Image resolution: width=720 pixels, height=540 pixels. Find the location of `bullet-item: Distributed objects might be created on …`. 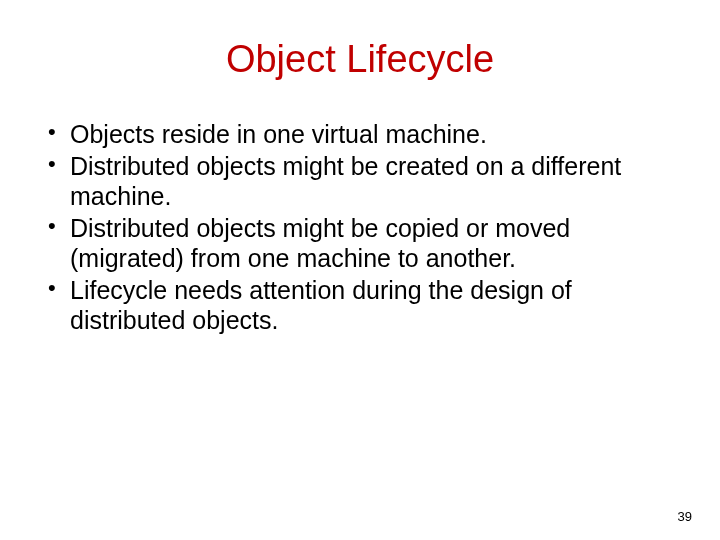

bullet-item: Distributed objects might be created on … is located at coordinates (369, 181).